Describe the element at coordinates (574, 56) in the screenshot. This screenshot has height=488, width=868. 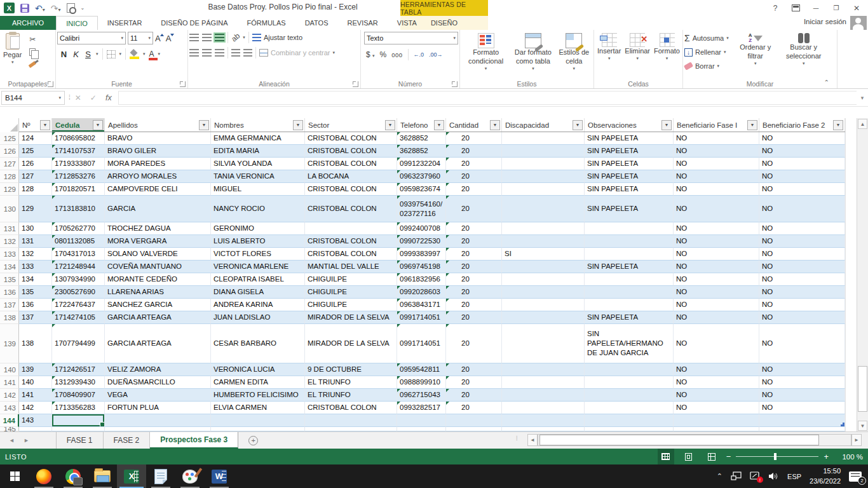
I see `cell-styles-button: Estilos de celda ▾` at that location.